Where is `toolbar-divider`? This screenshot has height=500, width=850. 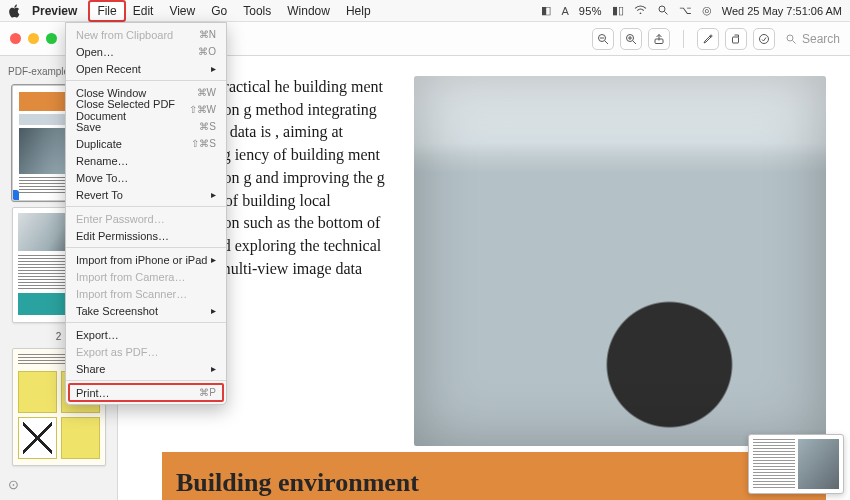
toolbar-divider is located at coordinates (684, 39).